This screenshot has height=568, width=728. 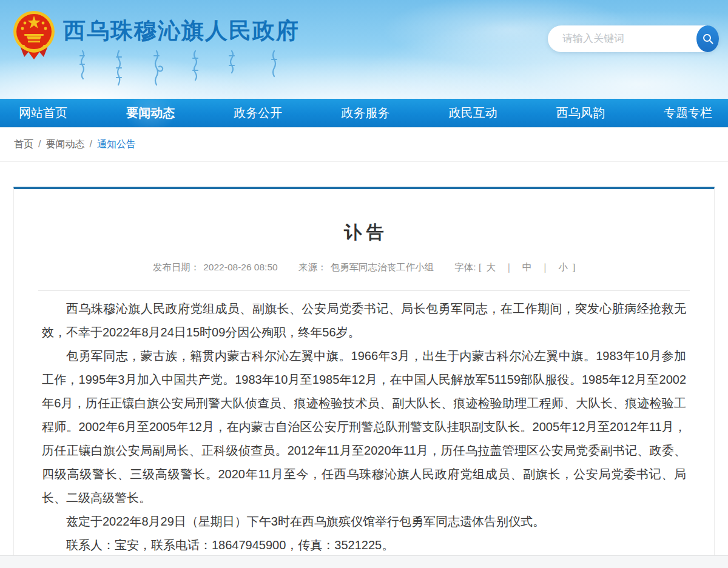 I want to click on nav-item-news: 要闻动态, so click(x=150, y=113).